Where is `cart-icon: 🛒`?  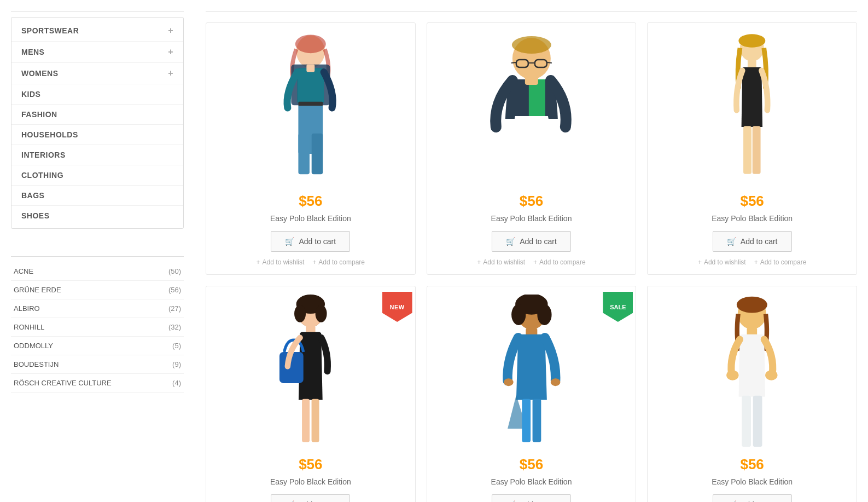
cart-icon: 🛒 is located at coordinates (732, 241).